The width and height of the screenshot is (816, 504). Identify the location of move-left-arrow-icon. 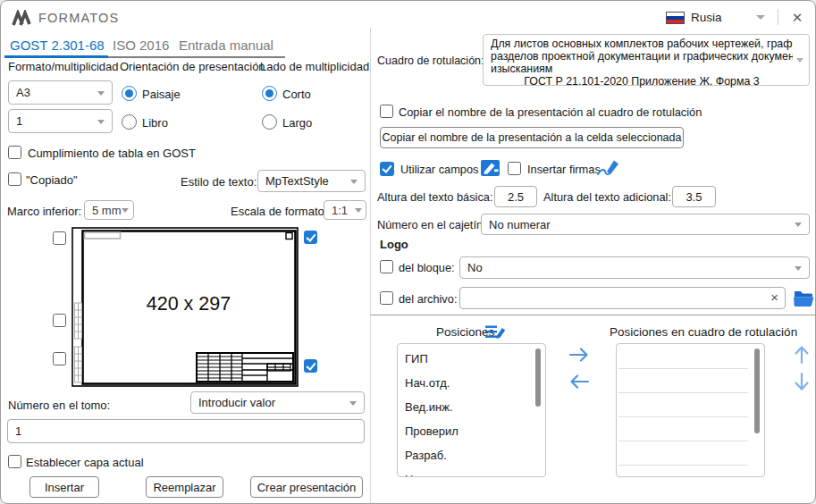
(579, 382).